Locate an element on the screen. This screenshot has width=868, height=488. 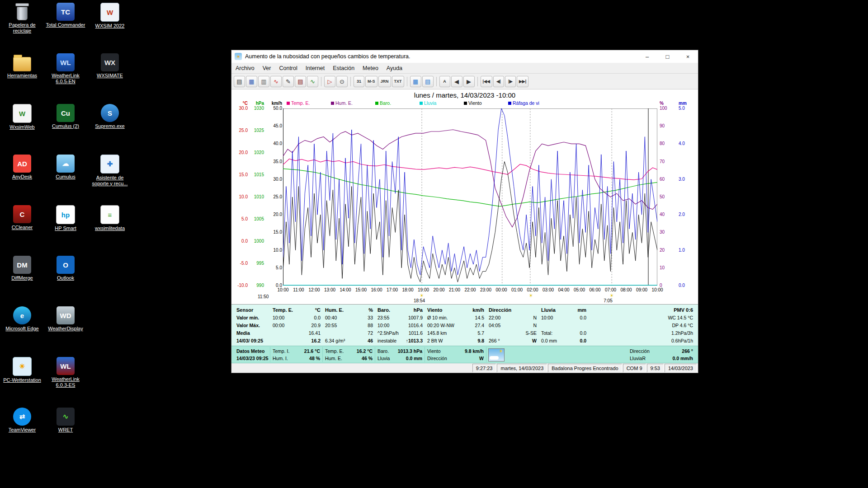
journal-button: JRN is located at coordinates (385, 81).